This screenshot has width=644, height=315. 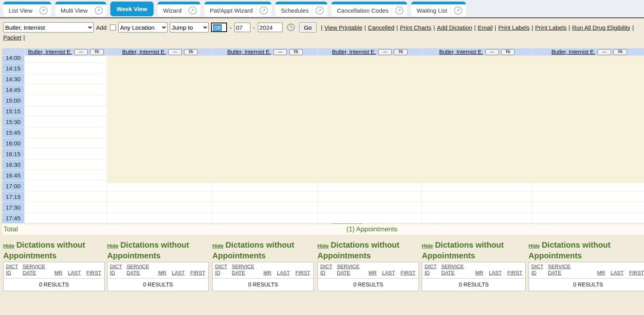 I want to click on slot-cell, so click(x=265, y=218).